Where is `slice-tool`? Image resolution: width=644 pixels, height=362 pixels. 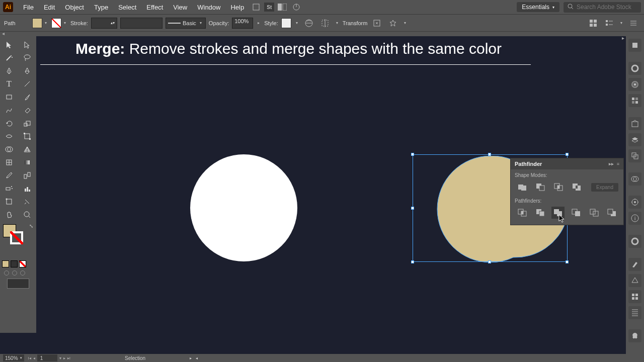 slice-tool is located at coordinates (27, 202).